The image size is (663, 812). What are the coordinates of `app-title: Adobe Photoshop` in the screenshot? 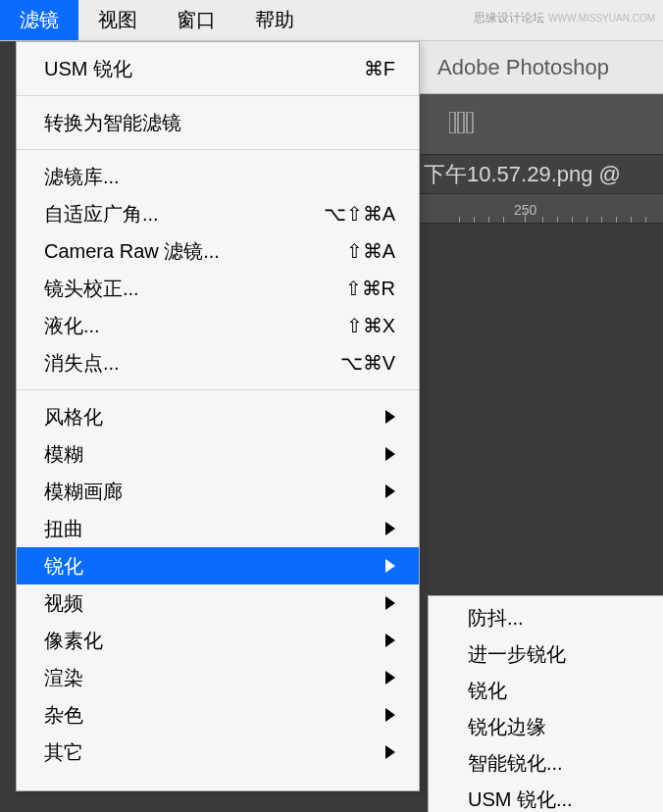 It's located at (524, 68).